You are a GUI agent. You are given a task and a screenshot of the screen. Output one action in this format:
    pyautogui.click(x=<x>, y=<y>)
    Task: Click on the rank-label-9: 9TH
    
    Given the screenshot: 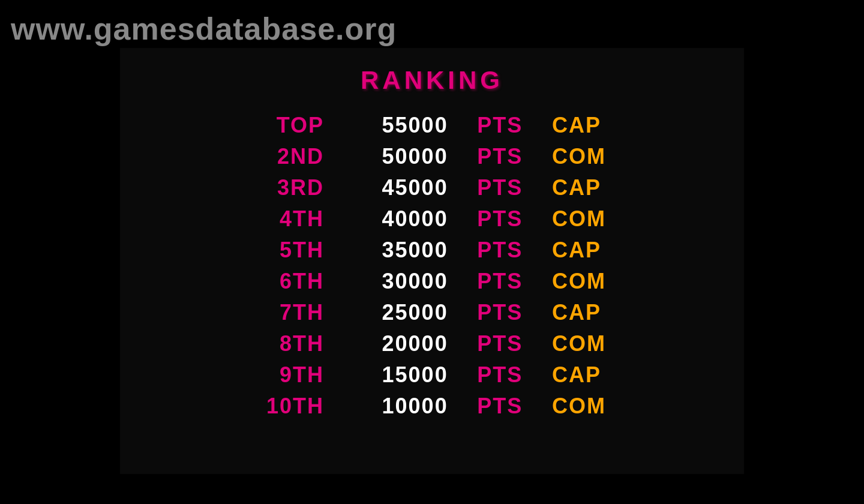 What is the action you would take?
    pyautogui.click(x=288, y=375)
    